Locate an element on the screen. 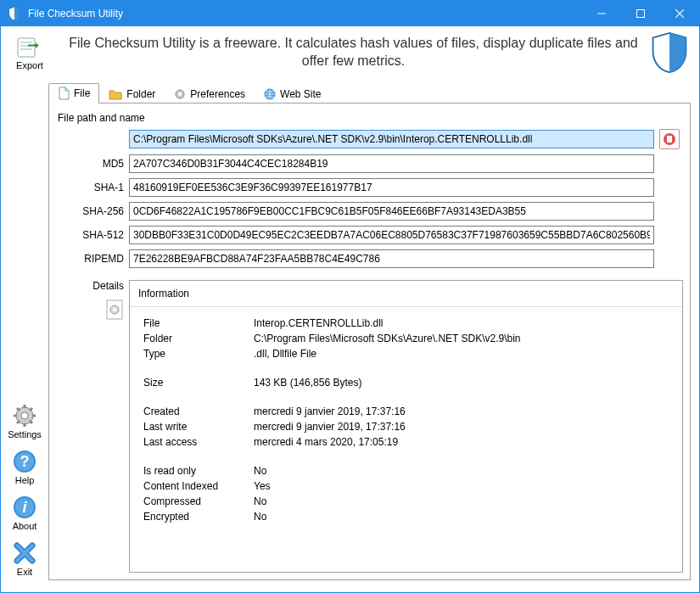 This screenshot has width=700, height=593. gear-icon is located at coordinates (25, 416).